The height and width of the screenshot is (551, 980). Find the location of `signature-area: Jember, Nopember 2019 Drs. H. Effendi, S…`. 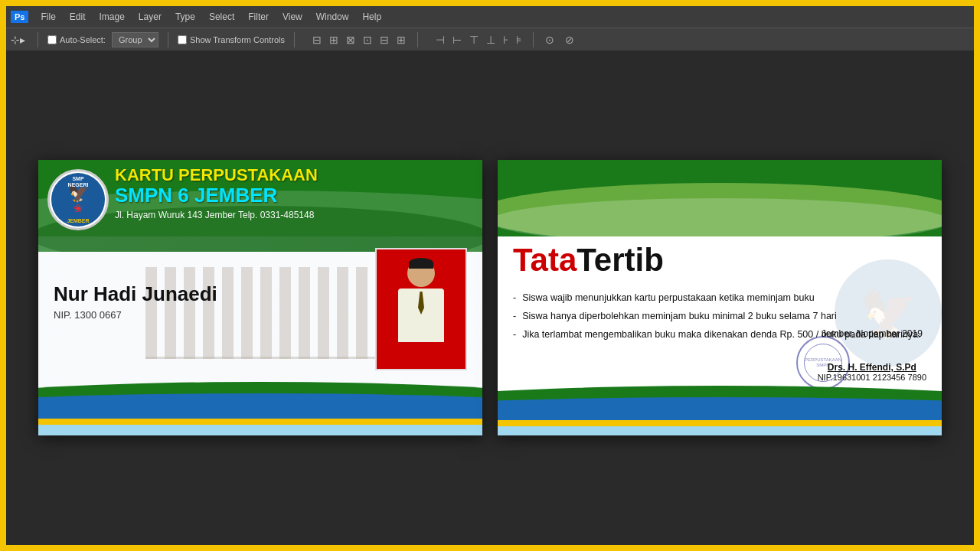

signature-area: Jember, Nopember 2019 Drs. H. Effendi, S… is located at coordinates (872, 355).